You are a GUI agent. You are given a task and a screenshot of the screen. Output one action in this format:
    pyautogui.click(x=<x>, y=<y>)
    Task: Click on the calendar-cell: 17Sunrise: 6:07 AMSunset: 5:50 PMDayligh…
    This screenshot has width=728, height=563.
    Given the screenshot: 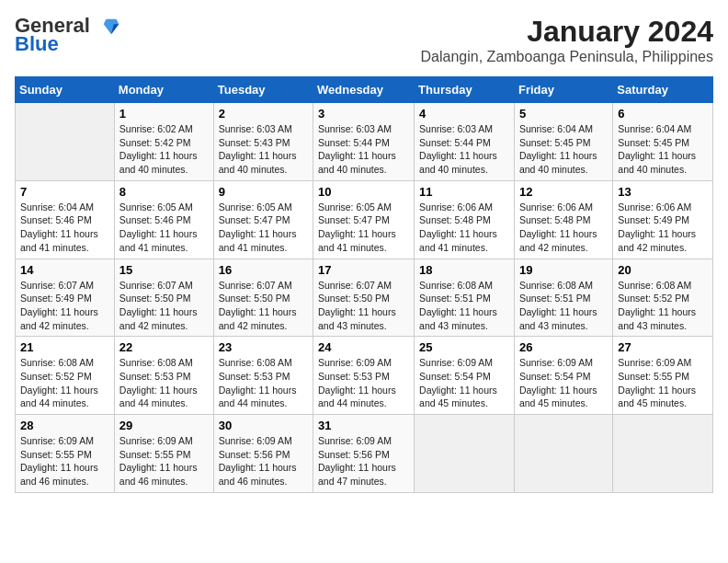 What is the action you would take?
    pyautogui.click(x=364, y=298)
    